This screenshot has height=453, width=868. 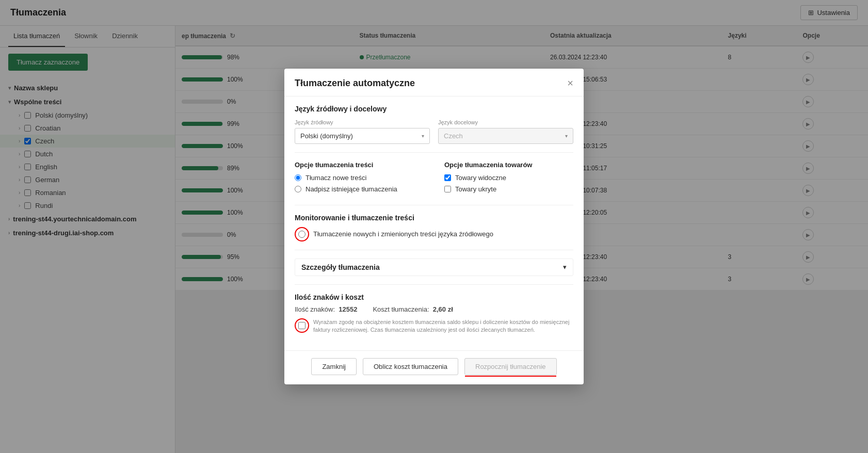 I want to click on goods-options-col: Opcje tłumaczenia towarów Towary widoczn…, so click(x=509, y=179).